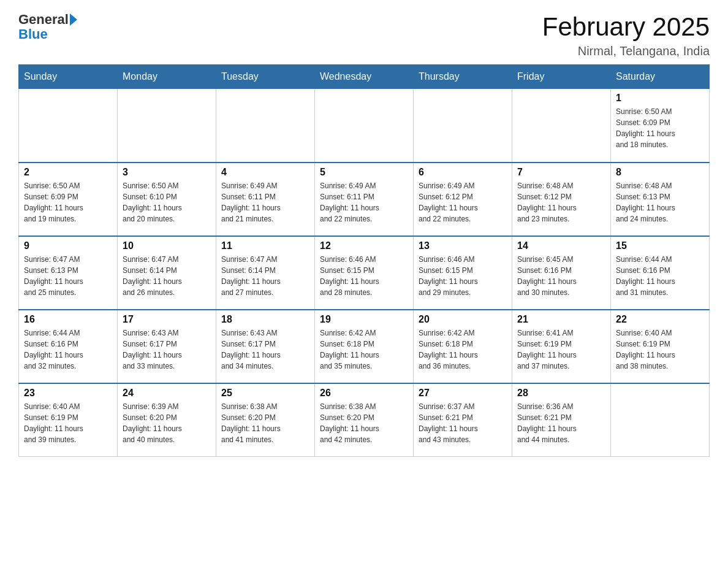 The image size is (728, 563). I want to click on day-number: 9, so click(68, 246).